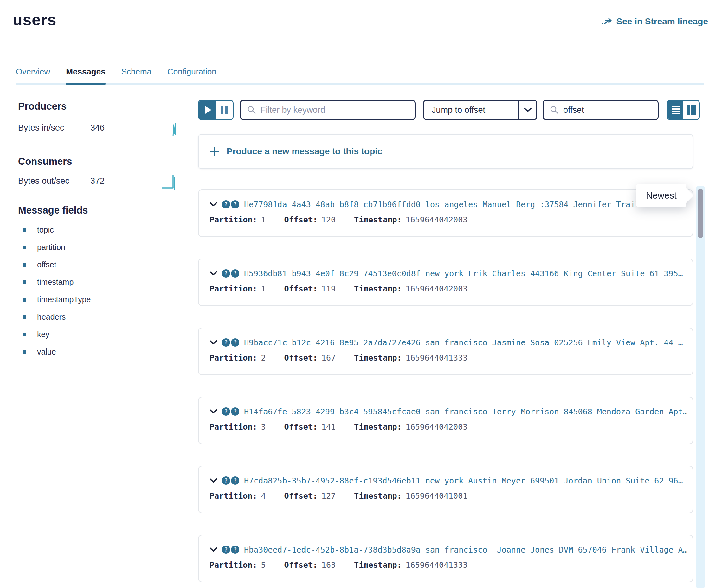  What do you see at coordinates (683, 110) in the screenshot?
I see `view-mode-toggle` at bounding box center [683, 110].